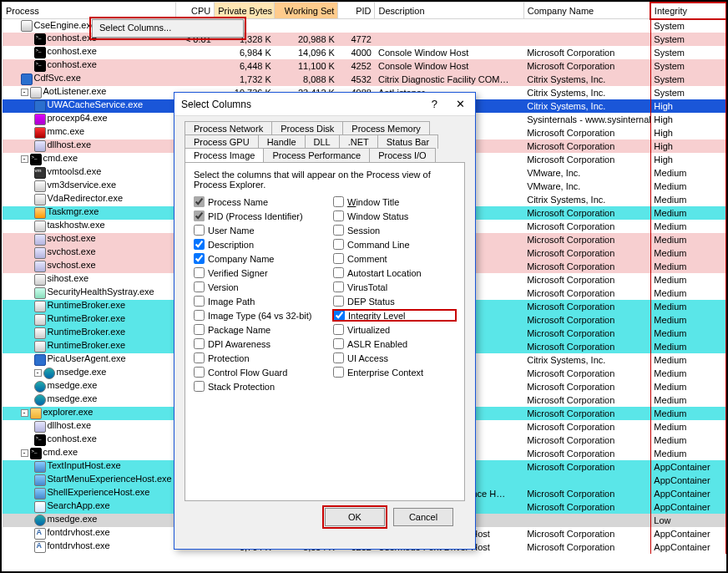  Describe the element at coordinates (306, 39) in the screenshot. I see `cell-ws: 20,988 K` at that location.